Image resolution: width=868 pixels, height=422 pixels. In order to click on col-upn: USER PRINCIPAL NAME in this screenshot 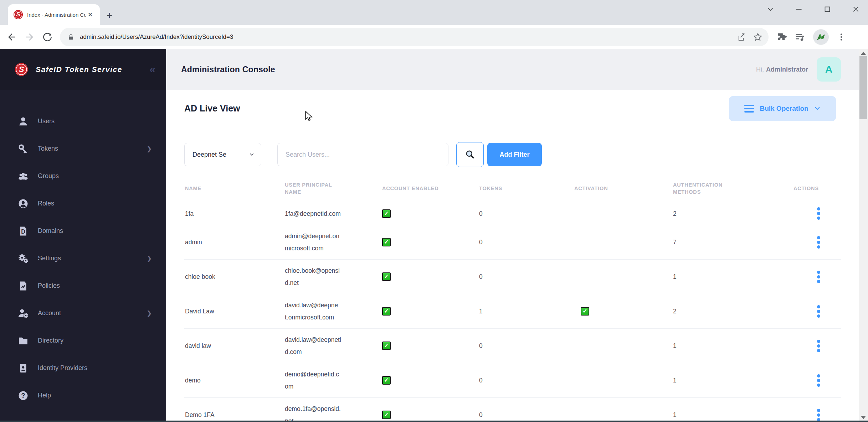, I will do `click(313, 188)`.